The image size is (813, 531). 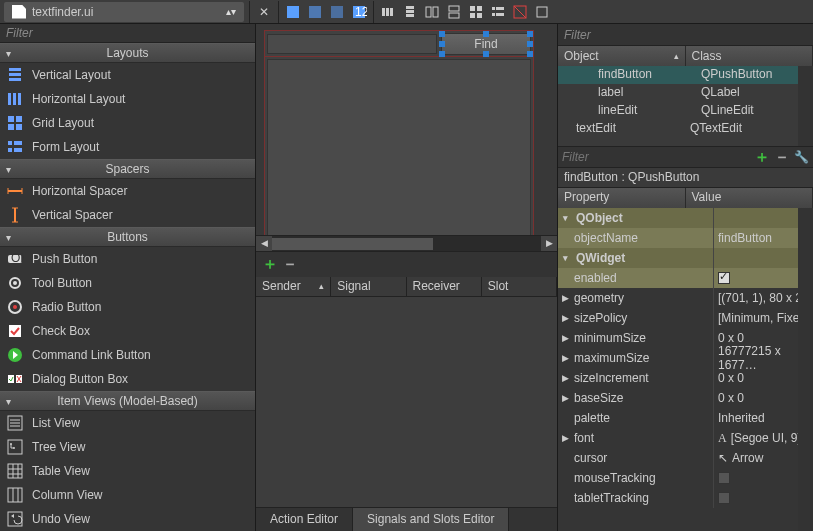 What do you see at coordinates (128, 237) in the screenshot?
I see `widget-section-header: ▾Buttons` at bounding box center [128, 237].